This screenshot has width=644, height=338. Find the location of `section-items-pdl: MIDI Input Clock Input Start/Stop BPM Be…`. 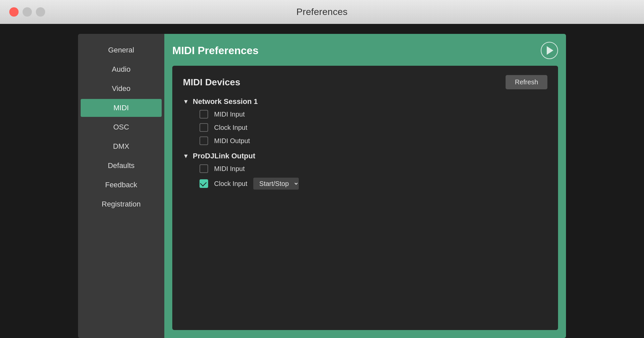

section-items-pdl: MIDI Input Clock Input Start/Stop BPM Be… is located at coordinates (365, 177).